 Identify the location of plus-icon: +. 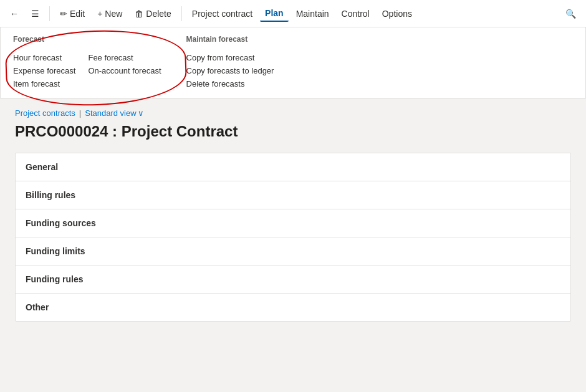
(100, 14).